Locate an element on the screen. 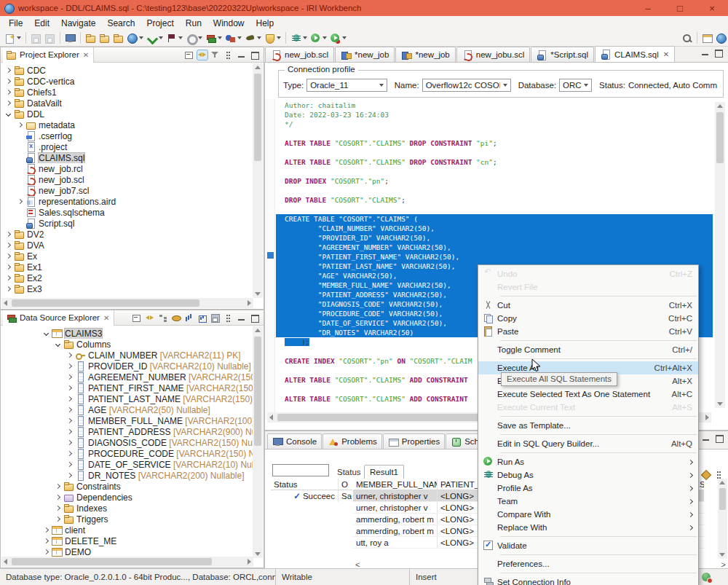  saveall-button is located at coordinates (50, 38).